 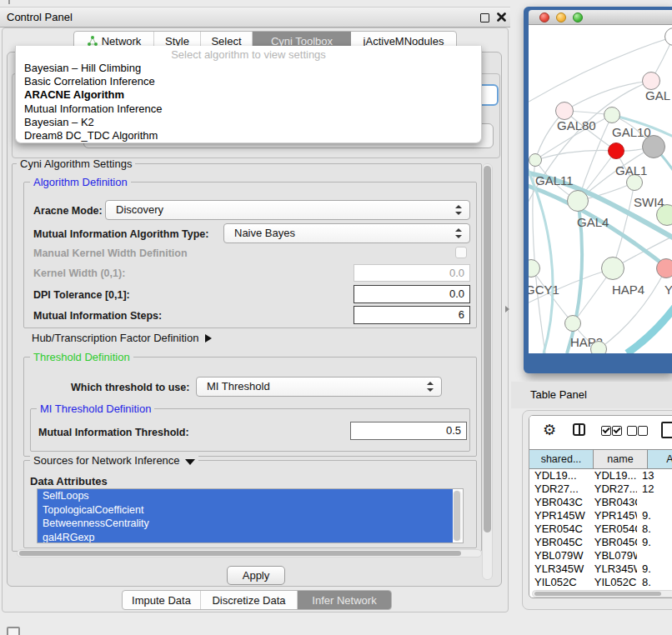 I want to click on aracne-mode-select: Discovery, so click(x=288, y=210).